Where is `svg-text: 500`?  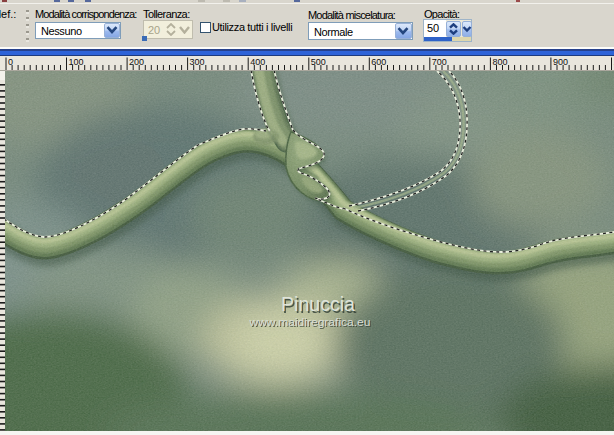 svg-text: 500 is located at coordinates (318, 62).